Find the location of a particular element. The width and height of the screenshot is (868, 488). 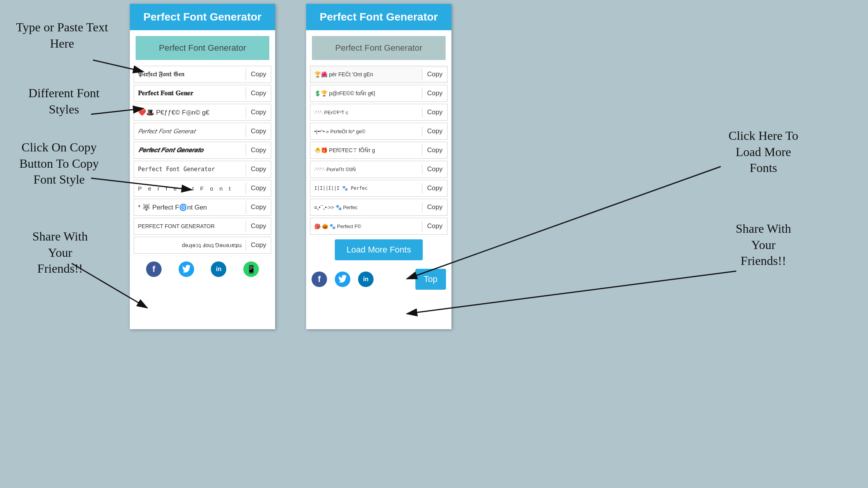

linkedin-icon-2: in is located at coordinates (366, 279).